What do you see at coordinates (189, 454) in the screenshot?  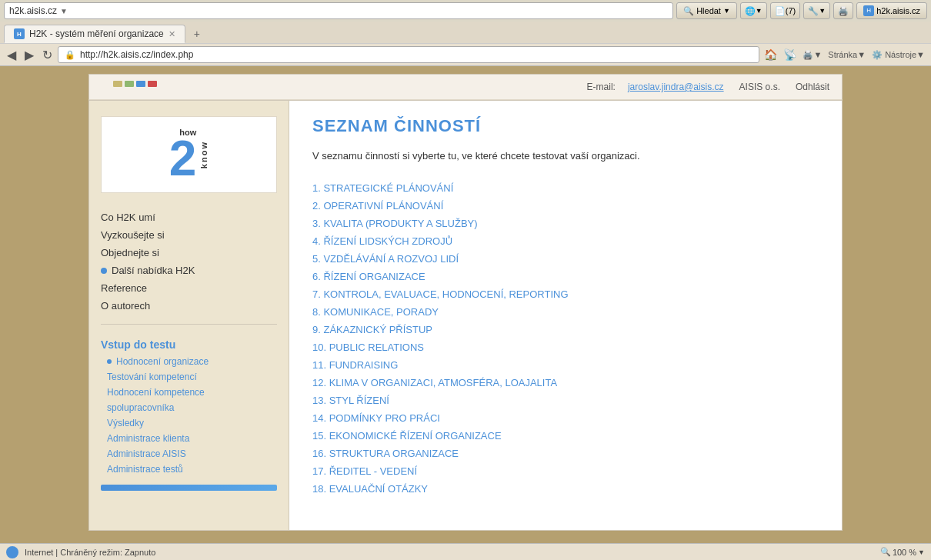 I see `sidebar-sub-admin-aisis: Administrace AISIS` at bounding box center [189, 454].